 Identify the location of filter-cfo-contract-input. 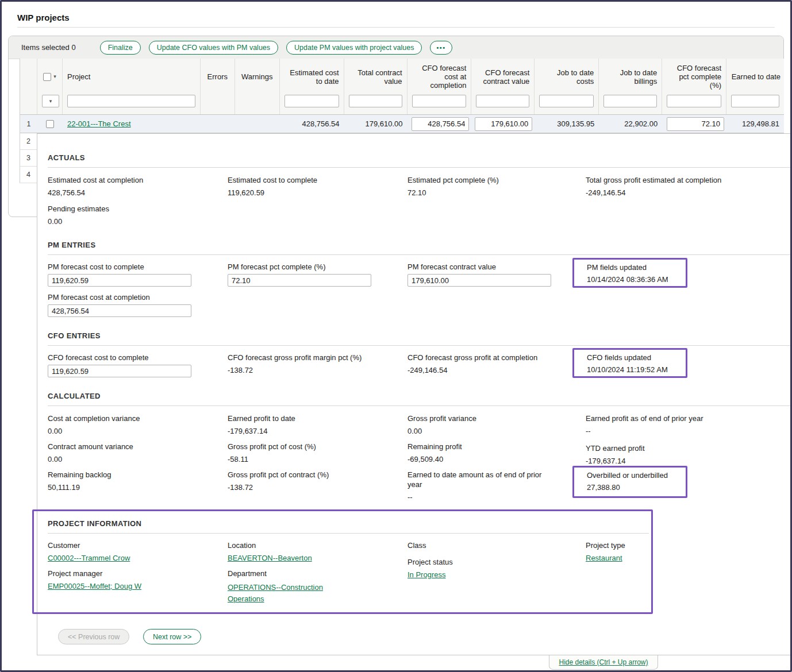
(502, 101).